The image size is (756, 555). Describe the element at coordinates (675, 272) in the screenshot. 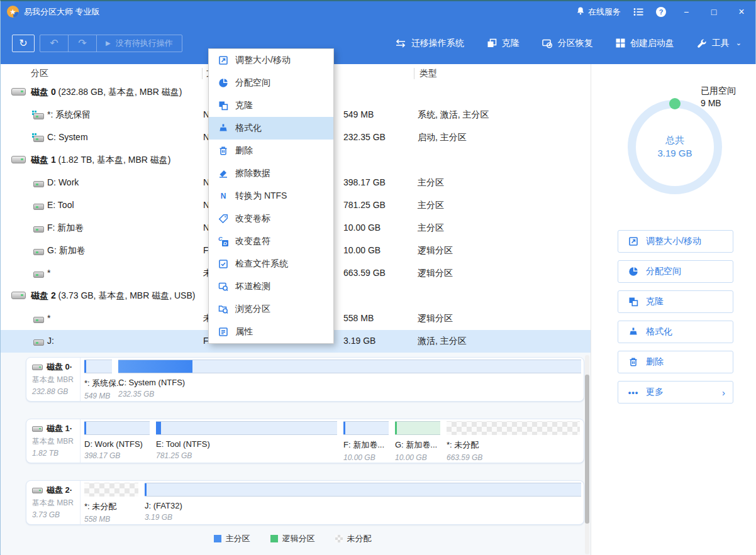

I see `allocate-space-button: 分配空间` at that location.